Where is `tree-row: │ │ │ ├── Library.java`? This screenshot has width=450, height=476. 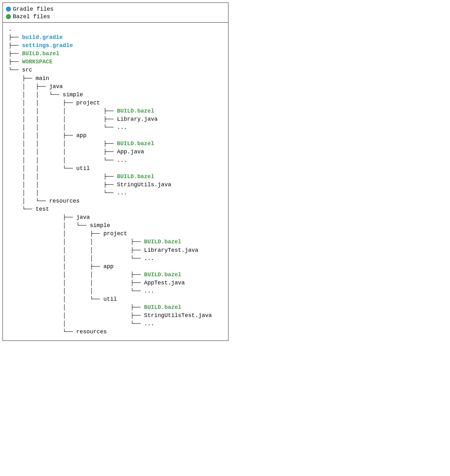
tree-row: │ │ │ ├── Library.java is located at coordinates (118, 119).